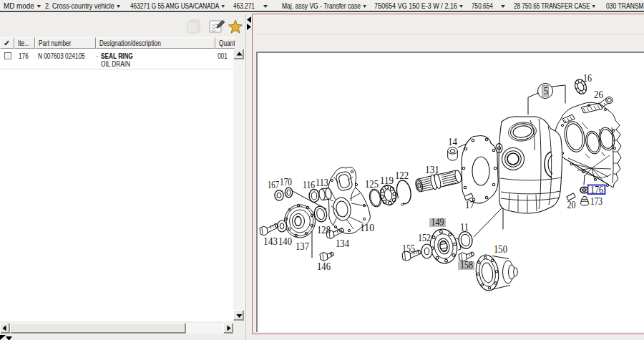 This screenshot has width=644, height=340. I want to click on svg-text: 176, so click(597, 190).